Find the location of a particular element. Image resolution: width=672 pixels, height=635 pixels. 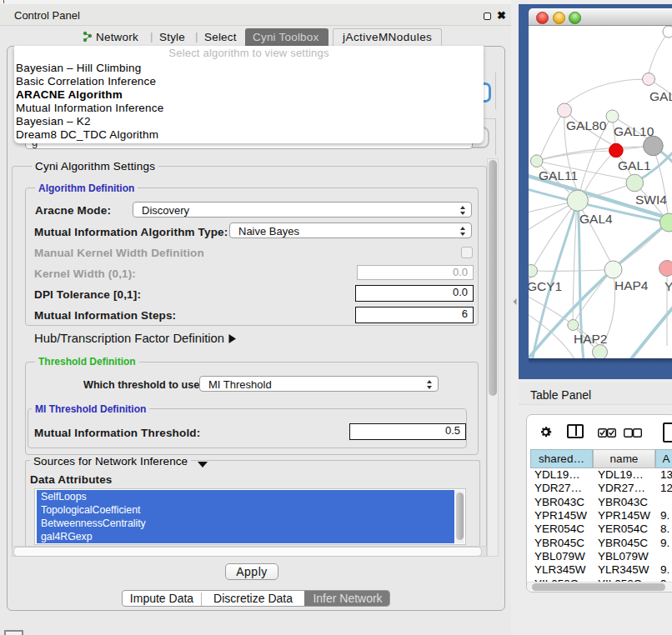

svg-text: Y is located at coordinates (669, 287).